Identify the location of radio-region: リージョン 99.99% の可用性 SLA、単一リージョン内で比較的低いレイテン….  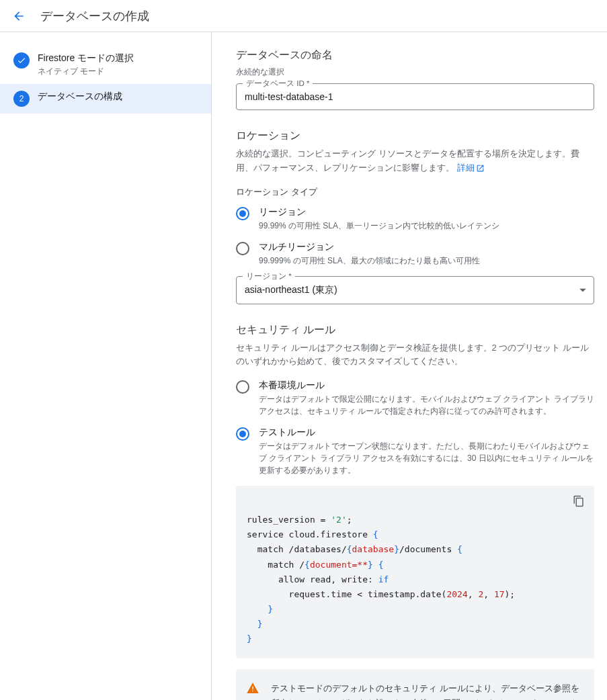
(415, 219).